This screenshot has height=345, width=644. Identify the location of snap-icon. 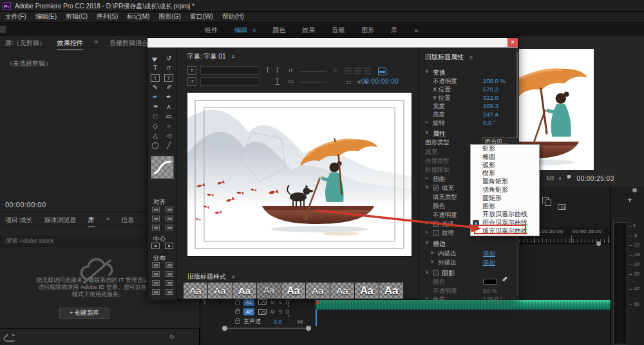
(545, 200).